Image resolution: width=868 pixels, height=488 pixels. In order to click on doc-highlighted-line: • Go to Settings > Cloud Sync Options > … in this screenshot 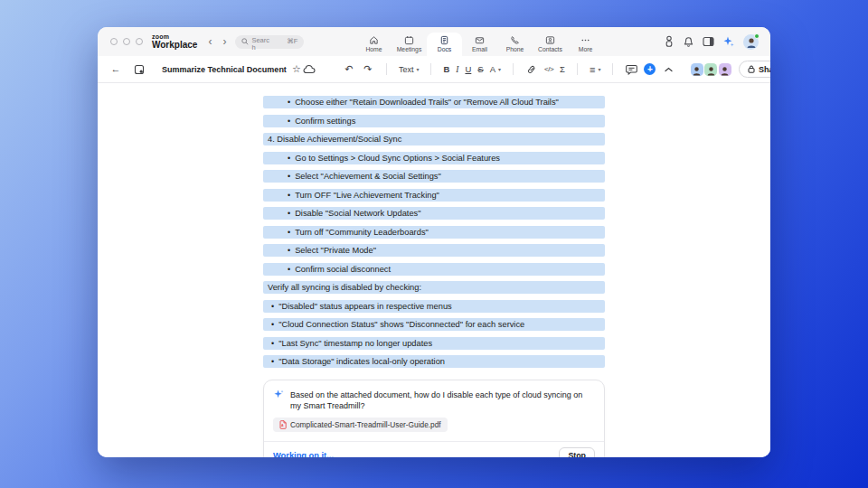, I will do `click(434, 158)`.